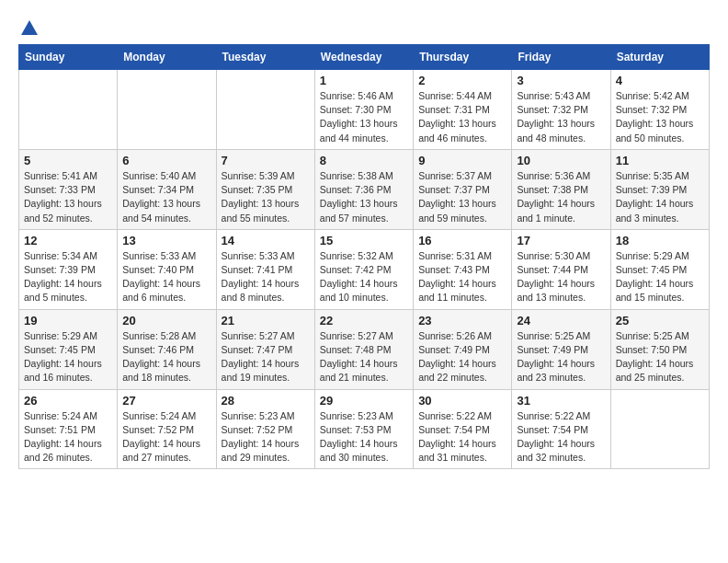 The width and height of the screenshot is (728, 563). What do you see at coordinates (265, 269) in the screenshot?
I see `calendar-cell: 14Sunrise: 5:33 AMSunset: 7:41 PMDayligh…` at bounding box center [265, 269].